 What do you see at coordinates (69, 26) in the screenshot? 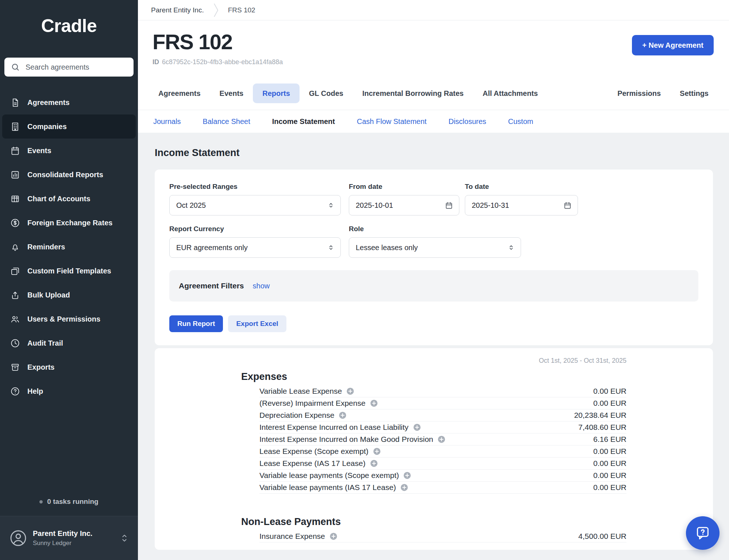
I see `app-logo: Cradle` at bounding box center [69, 26].